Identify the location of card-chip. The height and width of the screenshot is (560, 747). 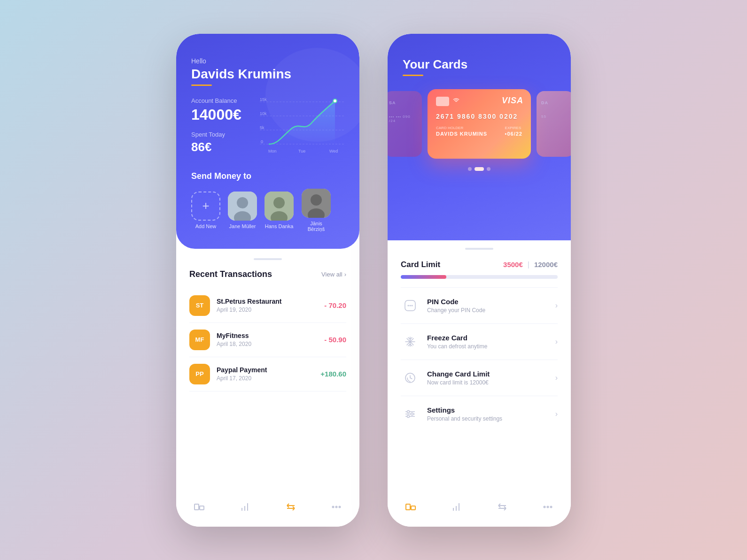
(443, 101).